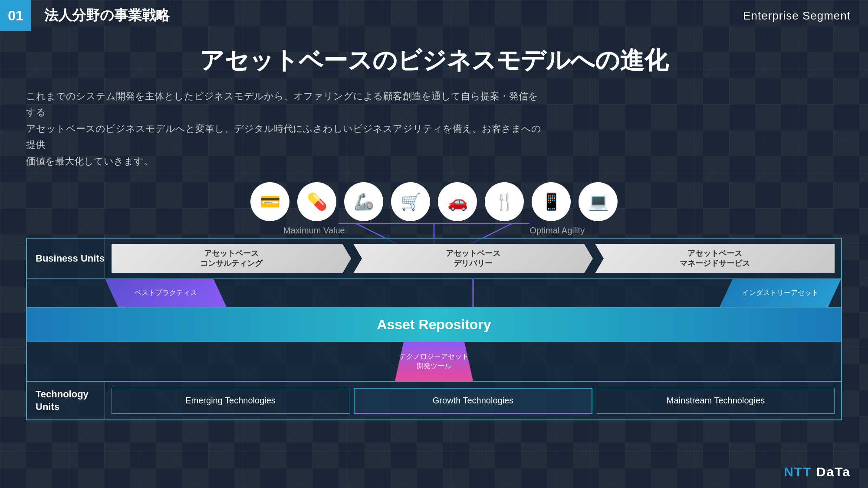 The height and width of the screenshot is (488, 868). What do you see at coordinates (317, 202) in the screenshot?
I see `icon-medical: 💊` at bounding box center [317, 202].